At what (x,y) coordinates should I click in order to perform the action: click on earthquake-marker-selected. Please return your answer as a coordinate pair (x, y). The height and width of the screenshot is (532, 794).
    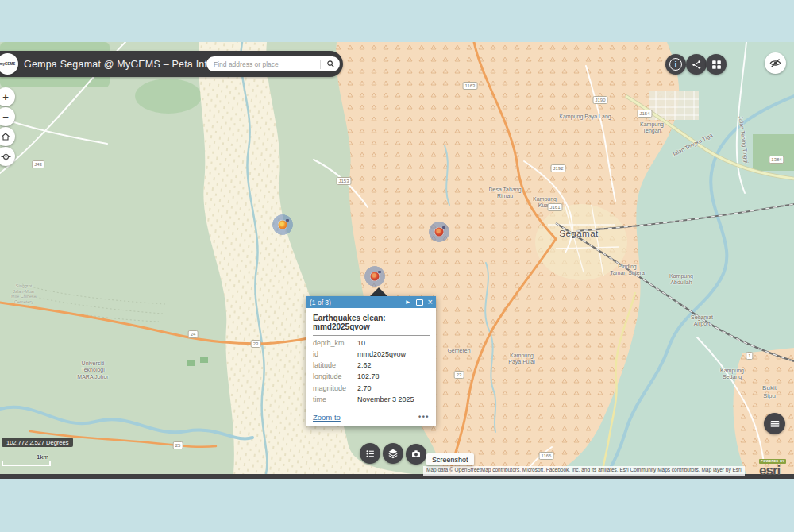
    Looking at the image, I should click on (375, 276).